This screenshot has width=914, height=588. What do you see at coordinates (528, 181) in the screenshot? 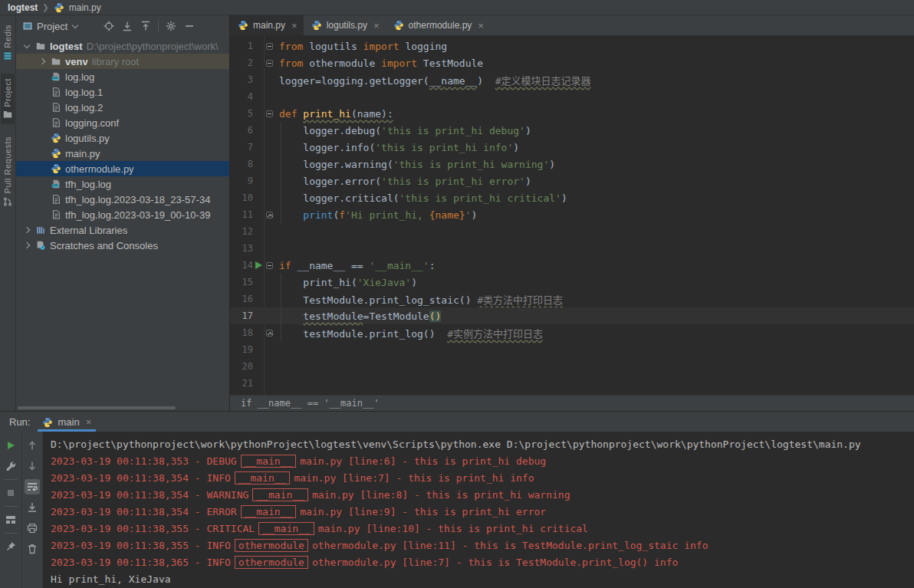
I see `code-token: )` at bounding box center [528, 181].